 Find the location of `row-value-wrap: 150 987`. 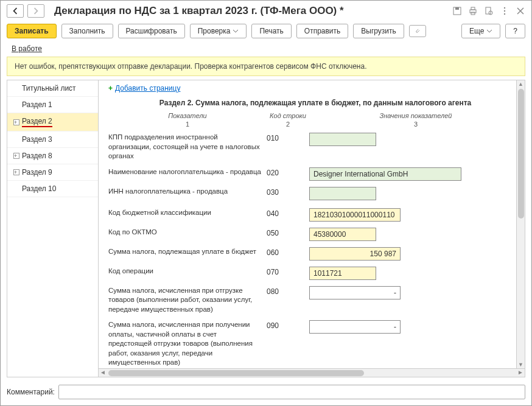

row-value-wrap: 150 987 is located at coordinates (416, 254).